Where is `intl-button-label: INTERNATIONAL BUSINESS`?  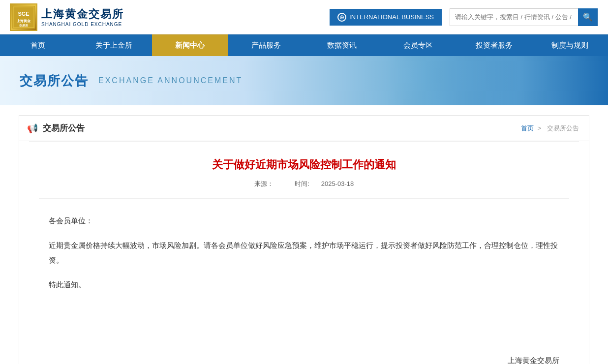 intl-button-label: INTERNATIONAL BUSINESS is located at coordinates (392, 17).